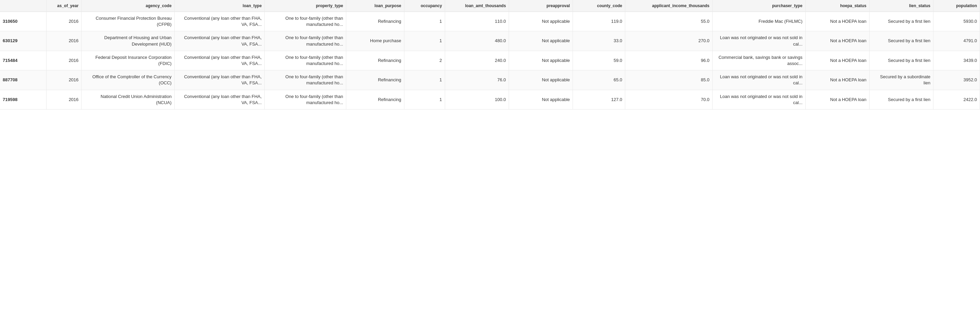  I want to click on cell-agency: Department of Housing and Urban Developm…, so click(128, 41).